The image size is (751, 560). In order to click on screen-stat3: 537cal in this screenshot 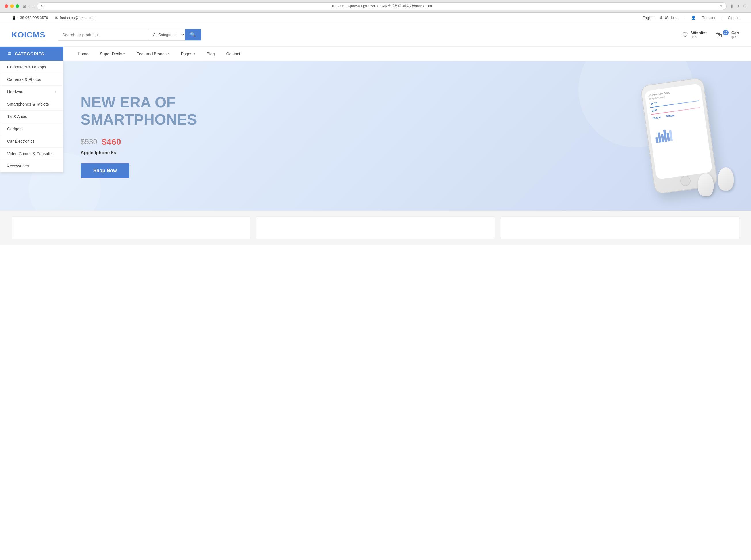, I will do `click(657, 118)`.